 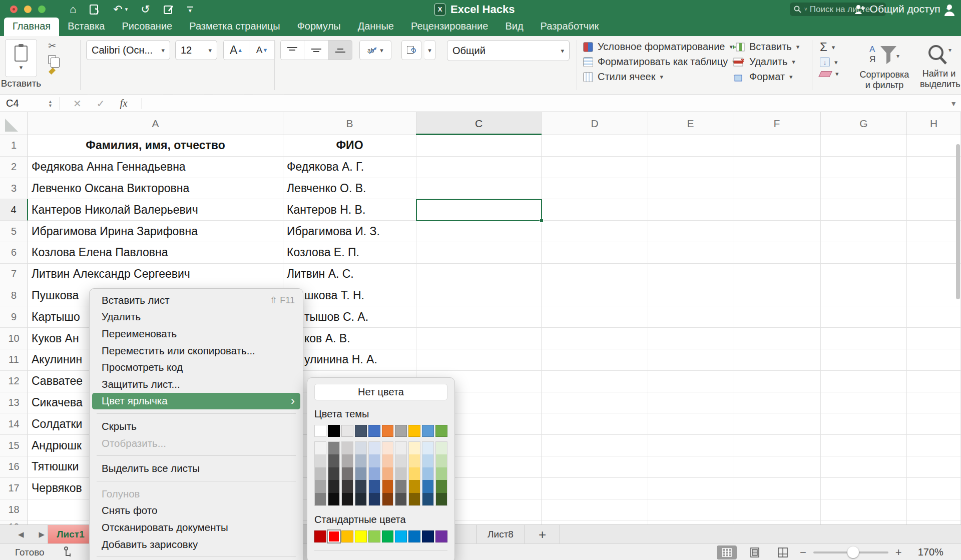 I want to click on tab-Формулы: Формулы, so click(x=319, y=27).